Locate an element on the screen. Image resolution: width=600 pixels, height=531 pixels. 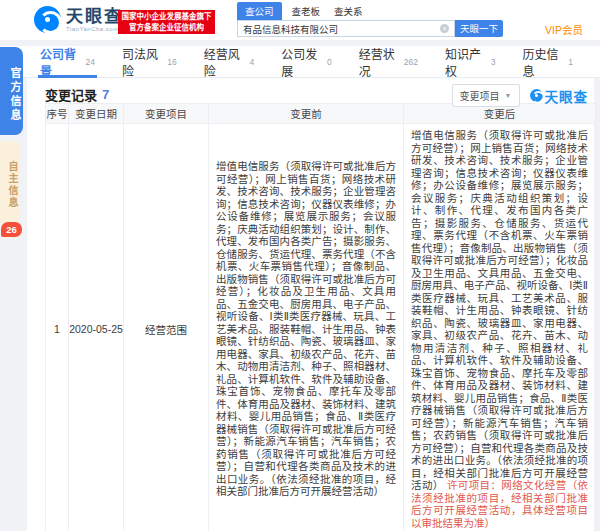
clear-icon: × is located at coordinates (444, 28).